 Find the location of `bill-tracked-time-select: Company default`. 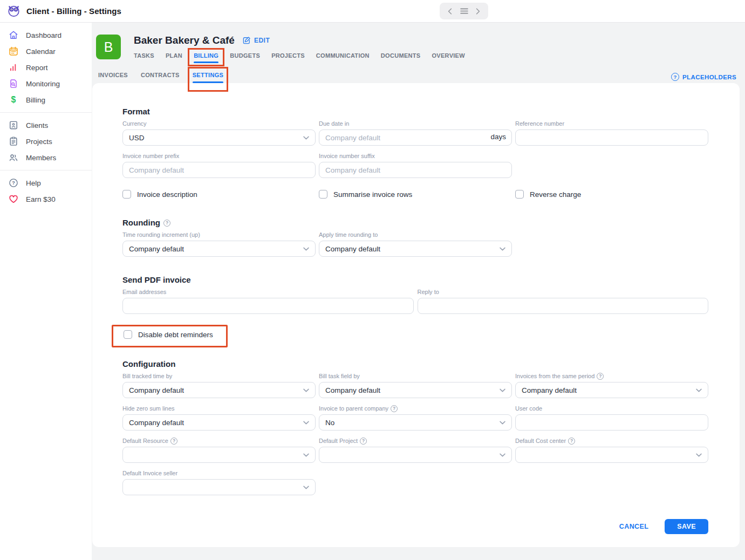

bill-tracked-time-select: Company default is located at coordinates (219, 390).